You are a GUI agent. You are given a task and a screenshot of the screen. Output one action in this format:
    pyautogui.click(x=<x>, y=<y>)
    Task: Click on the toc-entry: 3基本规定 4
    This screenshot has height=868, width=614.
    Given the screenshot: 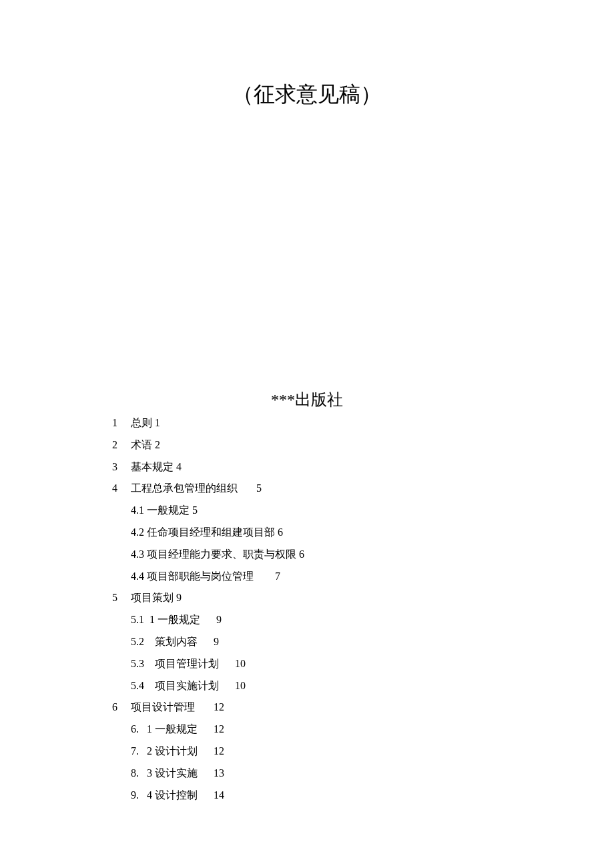 What is the action you would take?
    pyautogui.click(x=208, y=467)
    